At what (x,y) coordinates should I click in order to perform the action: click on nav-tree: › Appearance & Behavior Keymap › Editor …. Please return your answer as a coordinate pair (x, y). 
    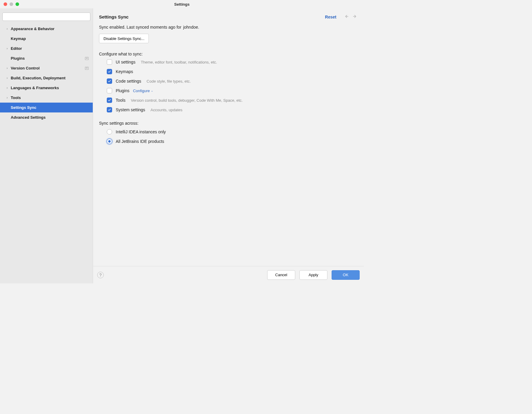
    Looking at the image, I should click on (47, 73).